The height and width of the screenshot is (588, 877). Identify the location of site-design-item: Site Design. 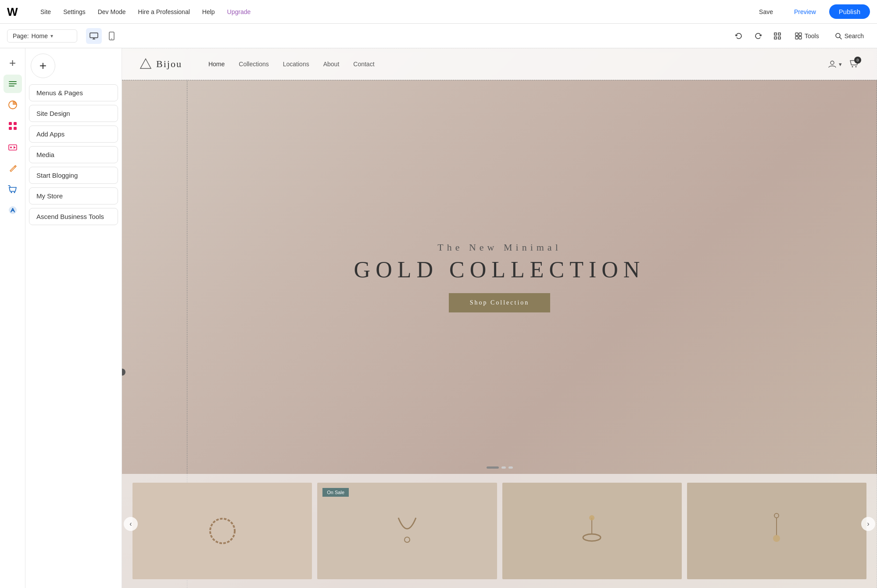
(74, 113).